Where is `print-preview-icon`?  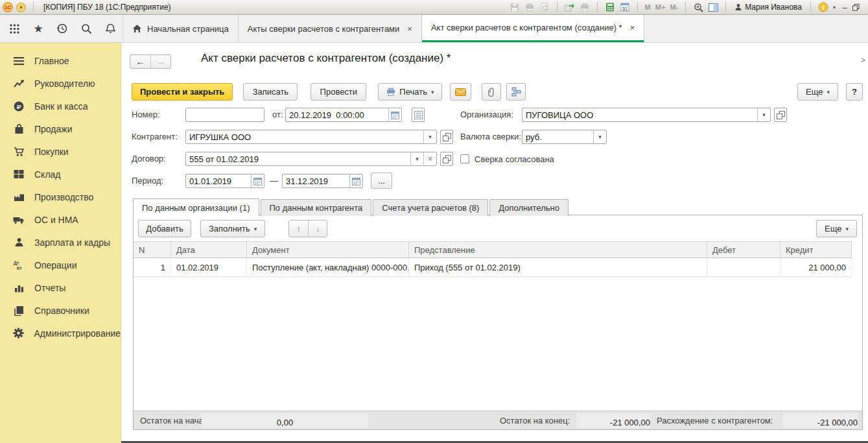 print-preview-icon is located at coordinates (545, 7).